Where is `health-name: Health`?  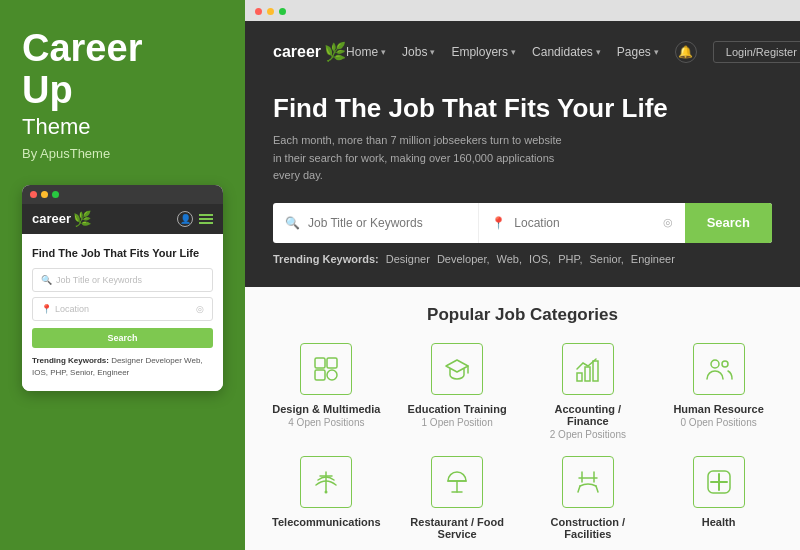 health-name: Health is located at coordinates (719, 522).